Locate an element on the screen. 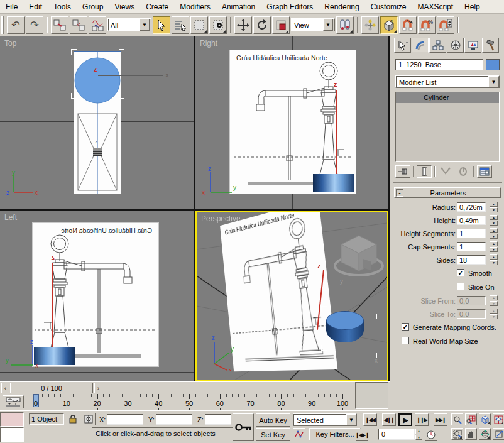 Image resolution: width=504 pixels, height=443 pixels. configure-modifier-sets-button is located at coordinates (485, 172).